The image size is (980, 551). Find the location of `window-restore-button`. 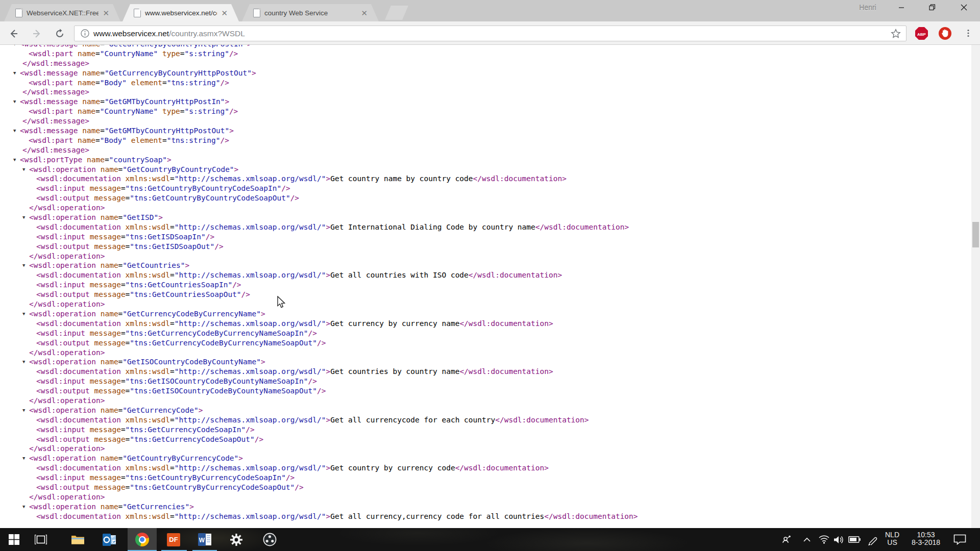

window-restore-button is located at coordinates (932, 7).